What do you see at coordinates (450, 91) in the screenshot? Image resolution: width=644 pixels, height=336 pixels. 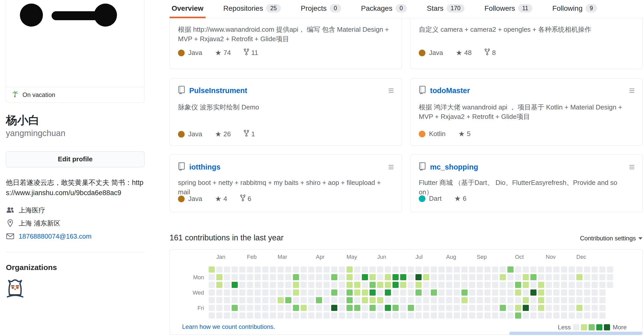 I see `repo-link: todoMaster` at bounding box center [450, 91].